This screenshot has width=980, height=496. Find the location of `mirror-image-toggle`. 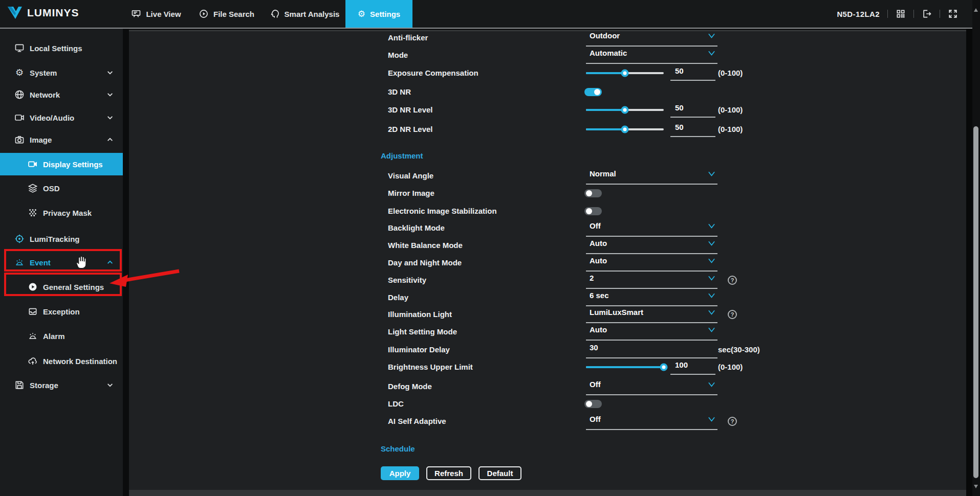

mirror-image-toggle is located at coordinates (593, 193).